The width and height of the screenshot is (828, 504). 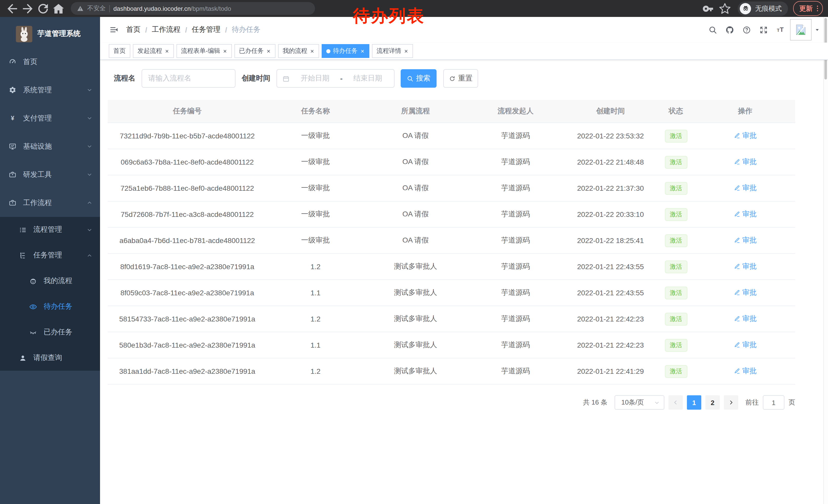 What do you see at coordinates (23, 255) in the screenshot?
I see `tree-icon` at bounding box center [23, 255].